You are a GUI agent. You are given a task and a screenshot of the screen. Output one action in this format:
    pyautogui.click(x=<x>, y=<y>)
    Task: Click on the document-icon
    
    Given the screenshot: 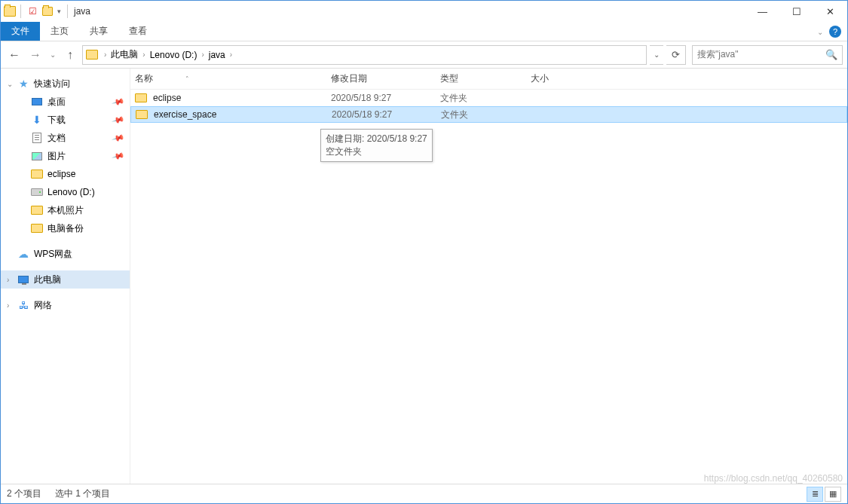 What is the action you would take?
    pyautogui.click(x=37, y=138)
    